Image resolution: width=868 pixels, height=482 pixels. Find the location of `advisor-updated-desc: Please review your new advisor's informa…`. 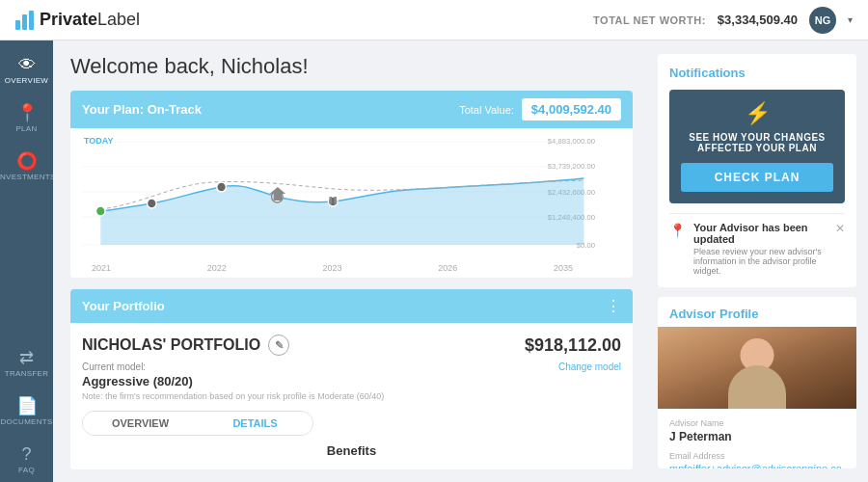

advisor-updated-desc: Please review your new advisor's informa… is located at coordinates (760, 261).